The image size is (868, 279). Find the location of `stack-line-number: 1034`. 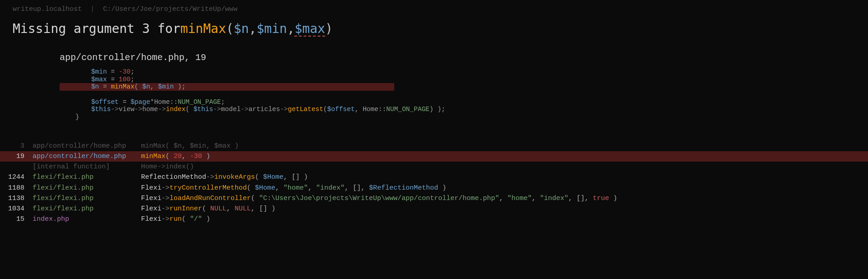

stack-line-number: 1034 is located at coordinates (16, 209).